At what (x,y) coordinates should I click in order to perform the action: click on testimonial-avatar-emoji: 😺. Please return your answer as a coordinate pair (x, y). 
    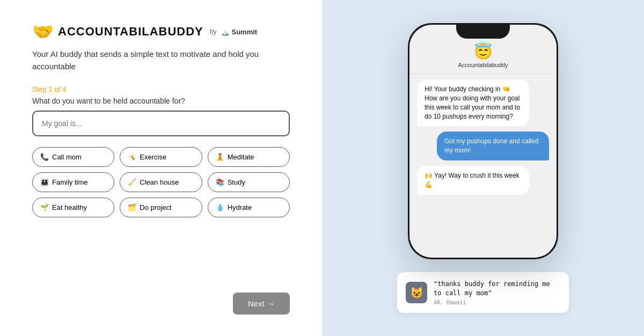
    Looking at the image, I should click on (416, 293).